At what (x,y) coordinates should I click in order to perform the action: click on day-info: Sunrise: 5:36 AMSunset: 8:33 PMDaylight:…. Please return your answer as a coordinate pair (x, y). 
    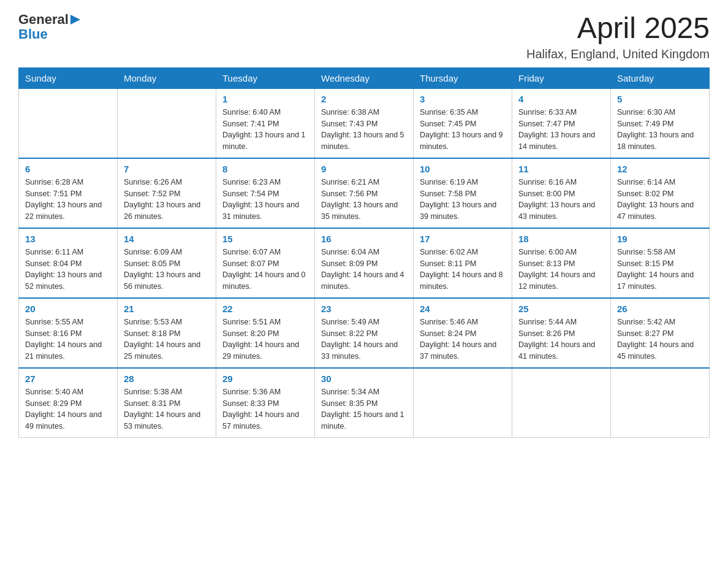
    Looking at the image, I should click on (265, 410).